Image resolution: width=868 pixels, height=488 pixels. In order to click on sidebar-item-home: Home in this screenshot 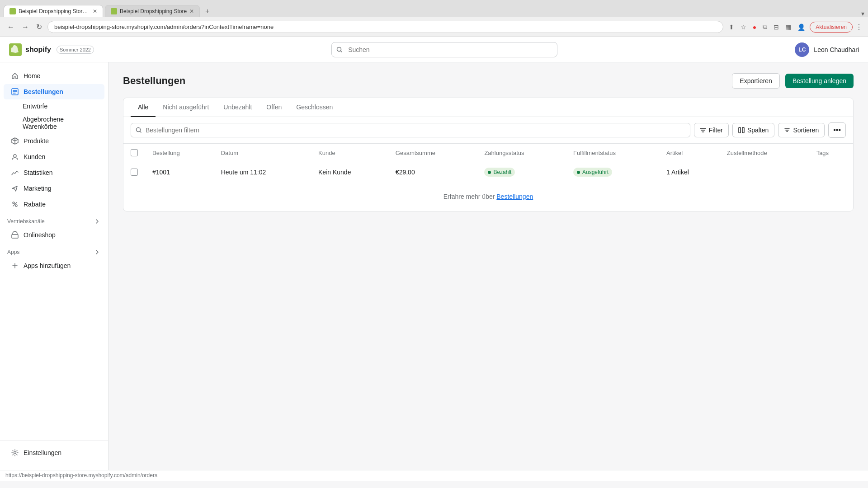, I will do `click(54, 76)`.